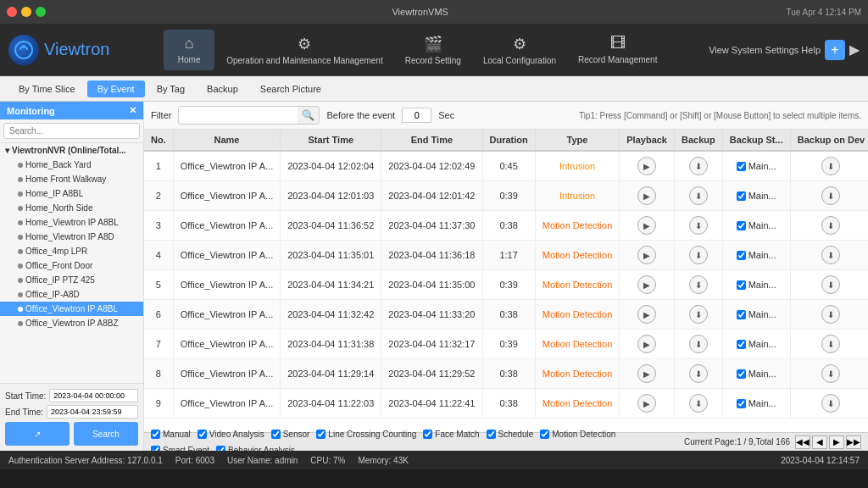 The height and width of the screenshot is (488, 868). Describe the element at coordinates (116, 89) in the screenshot. I see `tab-by-event: By Event` at that location.